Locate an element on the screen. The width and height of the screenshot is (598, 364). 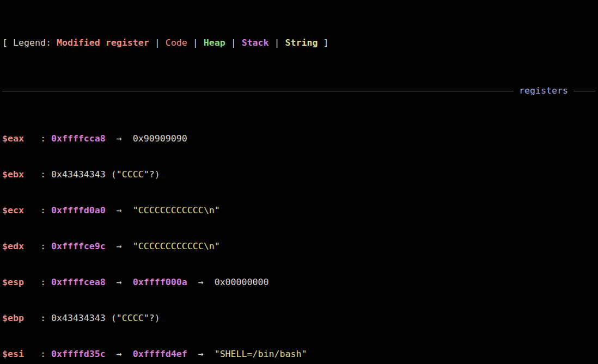
text-segment: $esi is located at coordinates (13, 354).